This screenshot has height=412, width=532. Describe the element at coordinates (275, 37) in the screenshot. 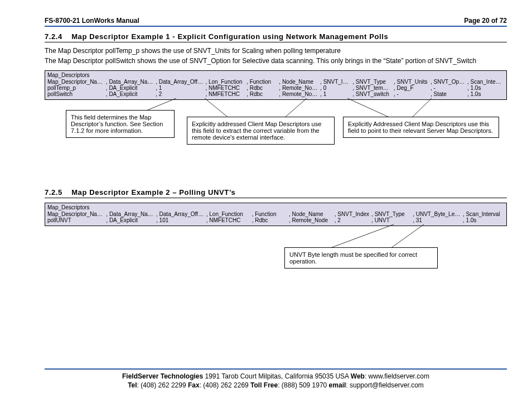

I see `section-title-724: 7.2.4 Map Descriptor Example 1 - Explici…` at that location.